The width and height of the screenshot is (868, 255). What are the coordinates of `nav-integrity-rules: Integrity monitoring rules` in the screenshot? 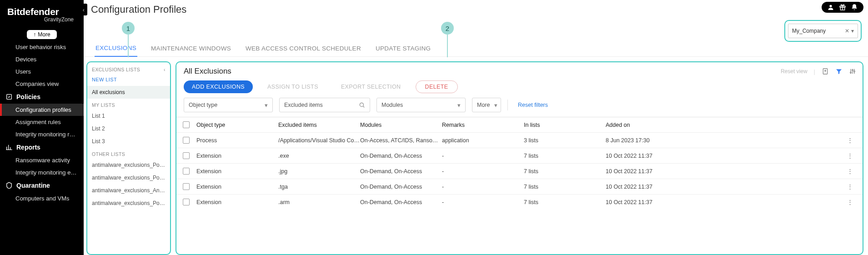 It's located at (42, 135).